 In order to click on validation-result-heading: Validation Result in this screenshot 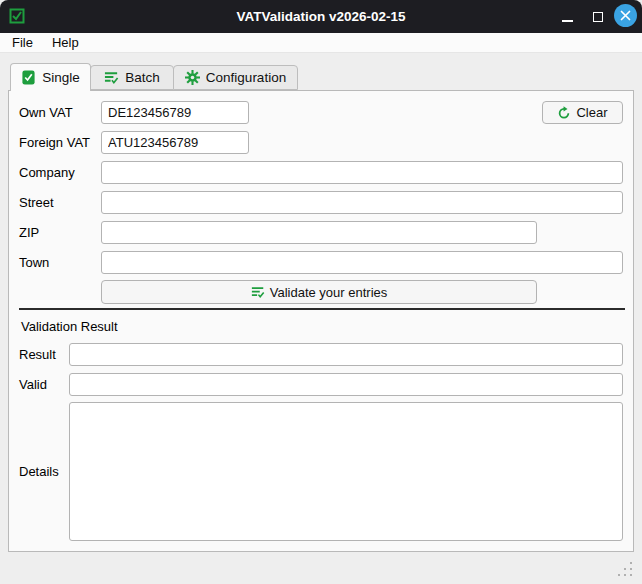, I will do `click(70, 326)`.